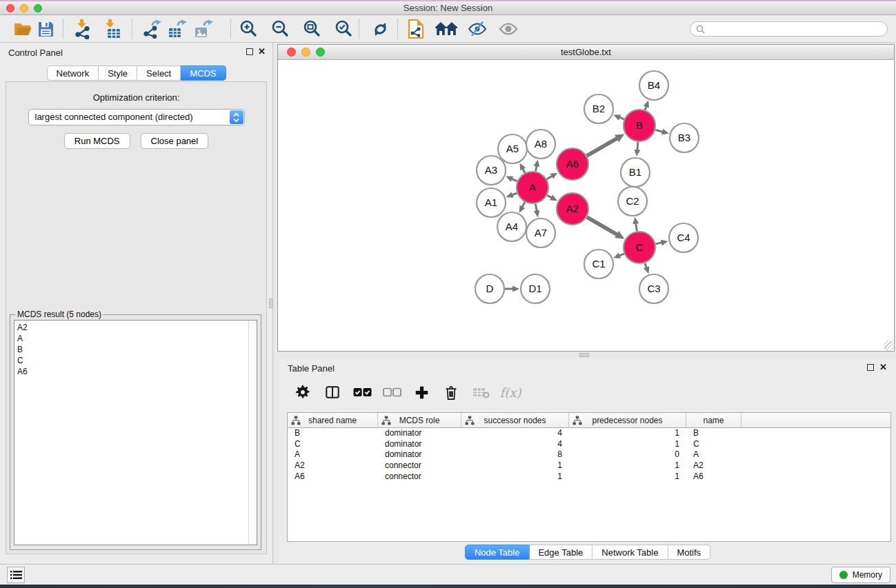 This screenshot has height=588, width=896. What do you see at coordinates (515, 420) in the screenshot?
I see `column-header-successor-nodes: successor nodes` at bounding box center [515, 420].